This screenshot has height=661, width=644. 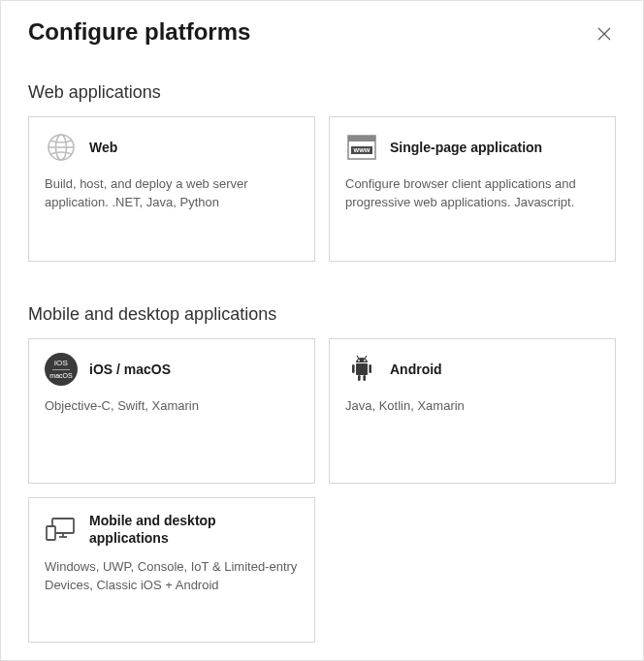 What do you see at coordinates (472, 407) in the screenshot?
I see `card-description: Java, Kotlin, Xamarin` at bounding box center [472, 407].